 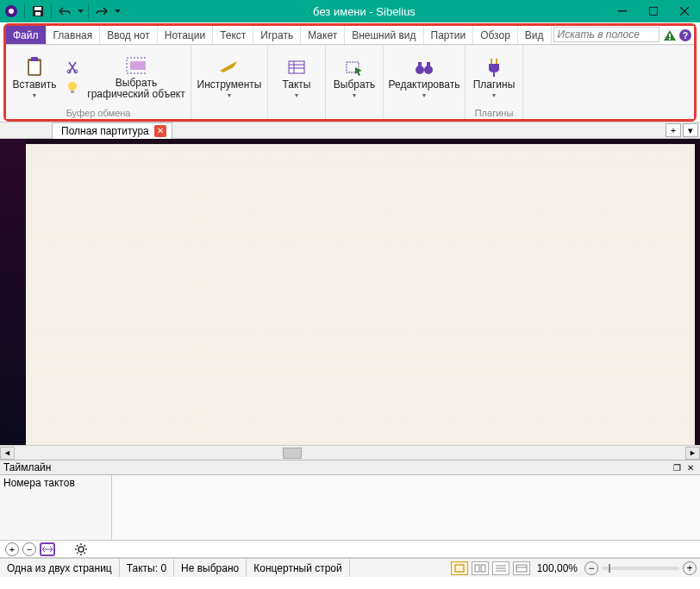 I want to click on plugins-button: Плагины ▾, so click(x=494, y=78).